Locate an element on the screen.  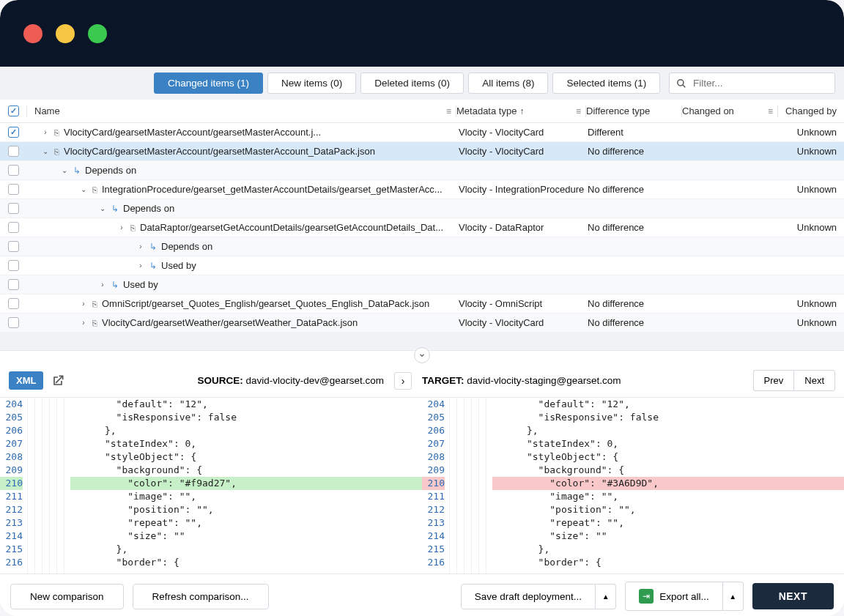
table-row: ›↳Depends on is located at coordinates (422, 247).